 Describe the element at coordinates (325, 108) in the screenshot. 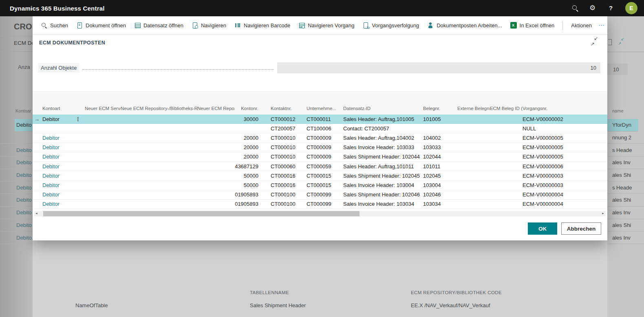

I see `col-header-unternehme: Unternehme...` at that location.